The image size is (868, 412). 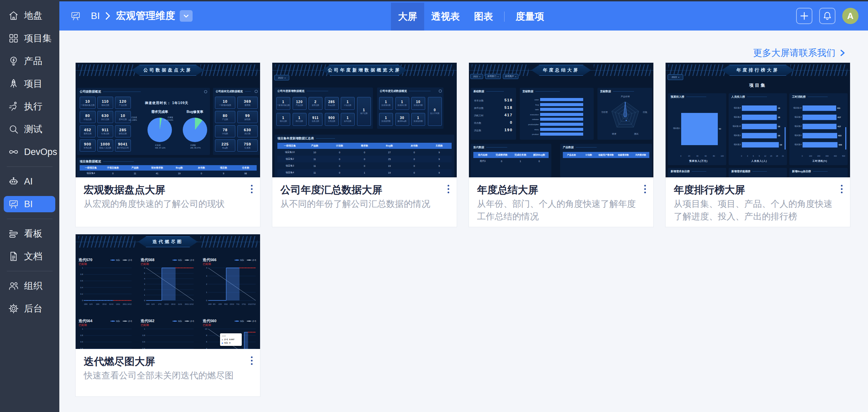 I want to click on sidebar-item-label: BI, so click(x=28, y=204).